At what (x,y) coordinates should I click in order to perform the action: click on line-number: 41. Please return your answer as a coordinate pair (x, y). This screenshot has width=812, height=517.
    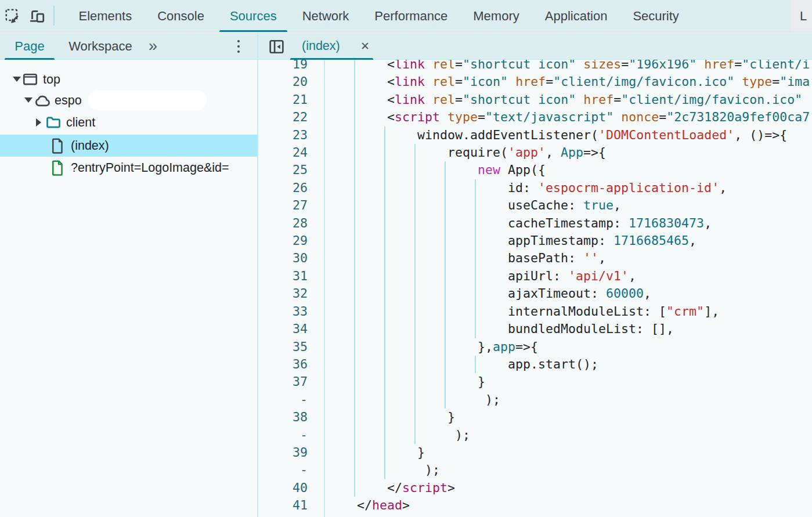
    Looking at the image, I should click on (283, 505).